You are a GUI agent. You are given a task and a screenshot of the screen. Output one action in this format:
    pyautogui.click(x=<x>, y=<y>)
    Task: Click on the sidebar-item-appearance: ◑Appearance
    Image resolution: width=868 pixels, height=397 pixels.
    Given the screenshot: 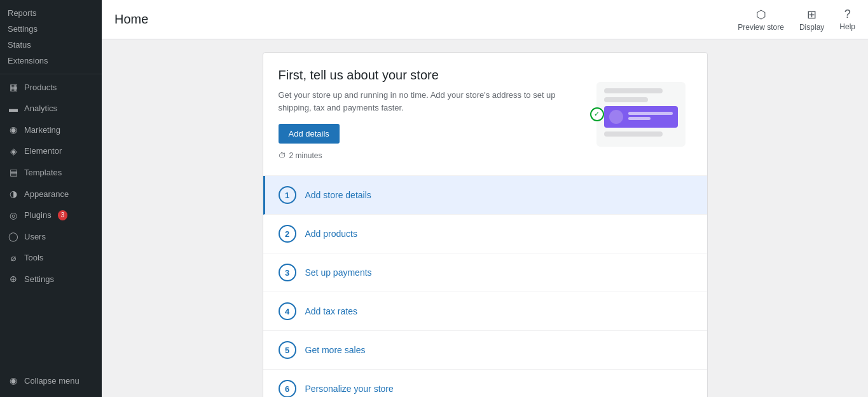 What is the action you would take?
    pyautogui.click(x=51, y=194)
    